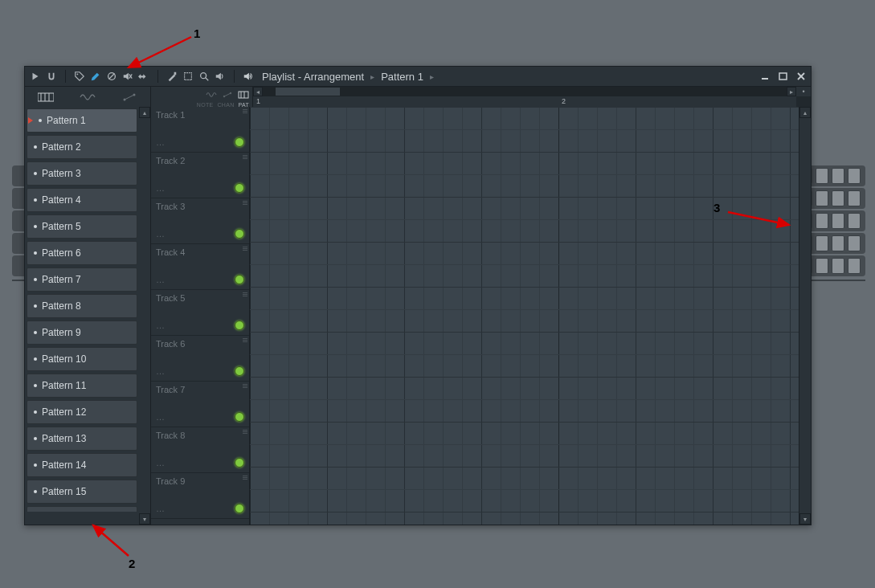 The width and height of the screenshot is (875, 588). Describe the element at coordinates (82, 306) in the screenshot. I see `pattern-item: Pattern 8` at that location.